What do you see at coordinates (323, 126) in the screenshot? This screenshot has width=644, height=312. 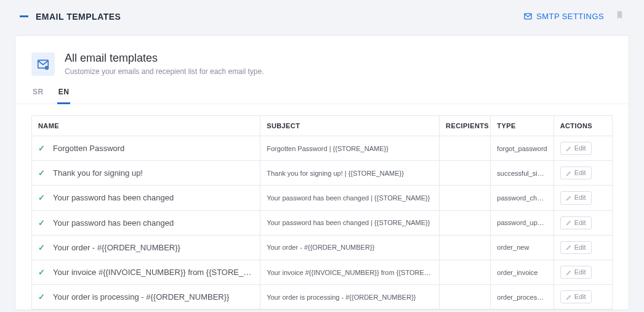 I see `table-header-row: NAME SUBJECT RECIPIENTS TYPE ACTIONS` at bounding box center [323, 126].